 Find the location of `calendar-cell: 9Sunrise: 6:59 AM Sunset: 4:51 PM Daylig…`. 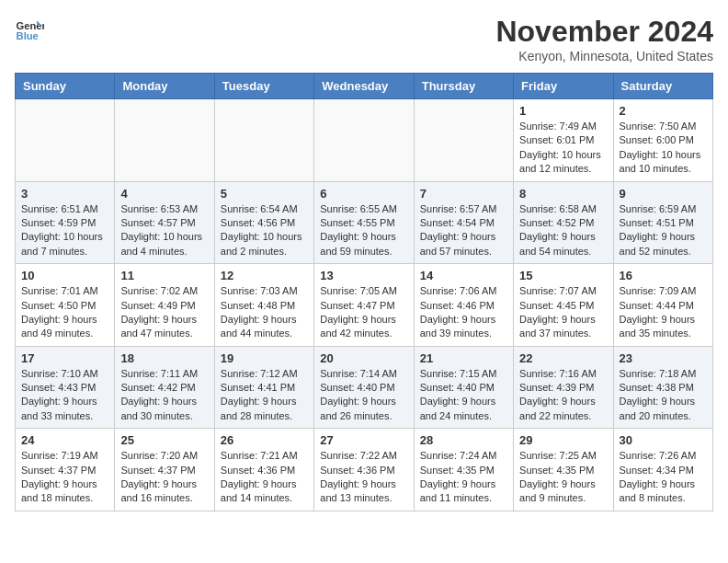

calendar-cell: 9Sunrise: 6:59 AM Sunset: 4:51 PM Daylig… is located at coordinates (663, 223).